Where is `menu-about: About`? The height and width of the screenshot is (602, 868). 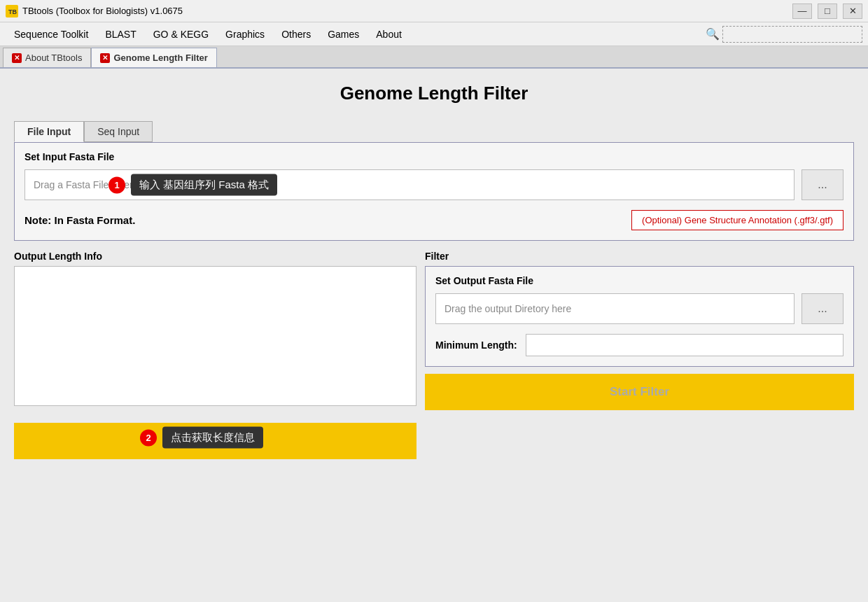 menu-about: About is located at coordinates (389, 34).